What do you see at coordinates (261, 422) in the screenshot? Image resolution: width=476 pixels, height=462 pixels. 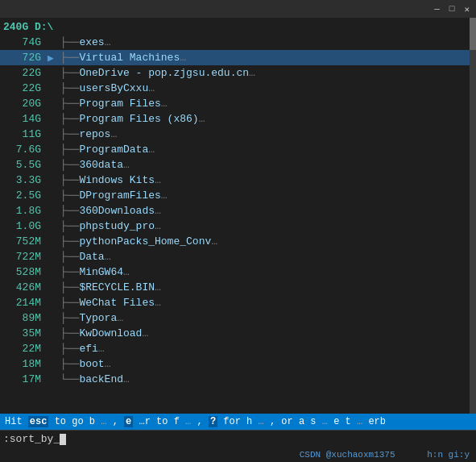 I see `ellipsis3: …` at bounding box center [261, 422].